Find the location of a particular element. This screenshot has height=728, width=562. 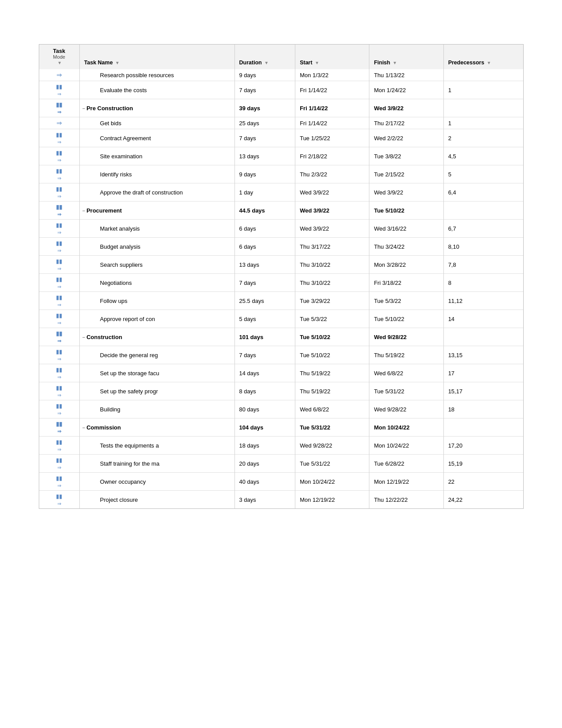

start-date-cell: Thu 2/3/22 is located at coordinates (332, 175).